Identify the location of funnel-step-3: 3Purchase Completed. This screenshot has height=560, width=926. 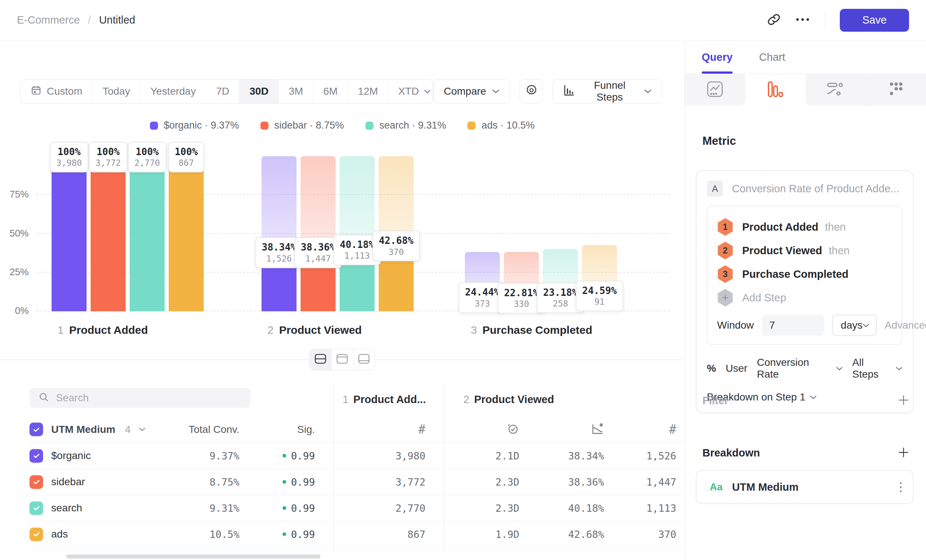
(805, 274).